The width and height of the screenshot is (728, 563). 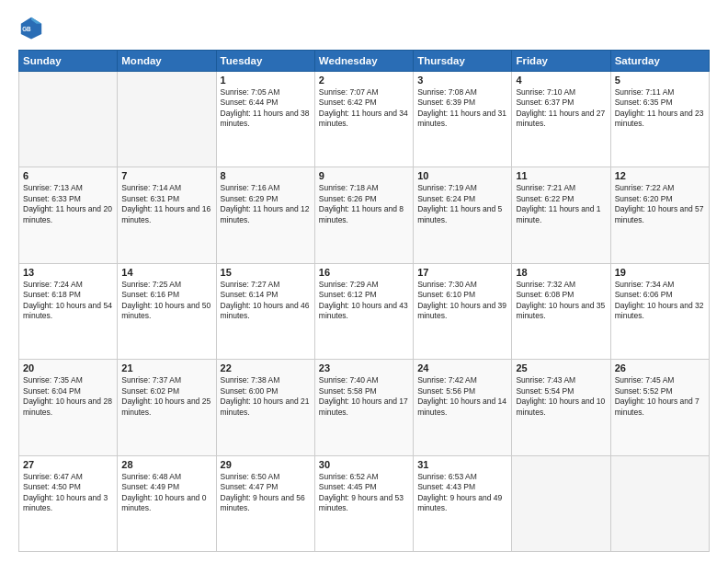 I want to click on day-number: 16, so click(x=364, y=272).